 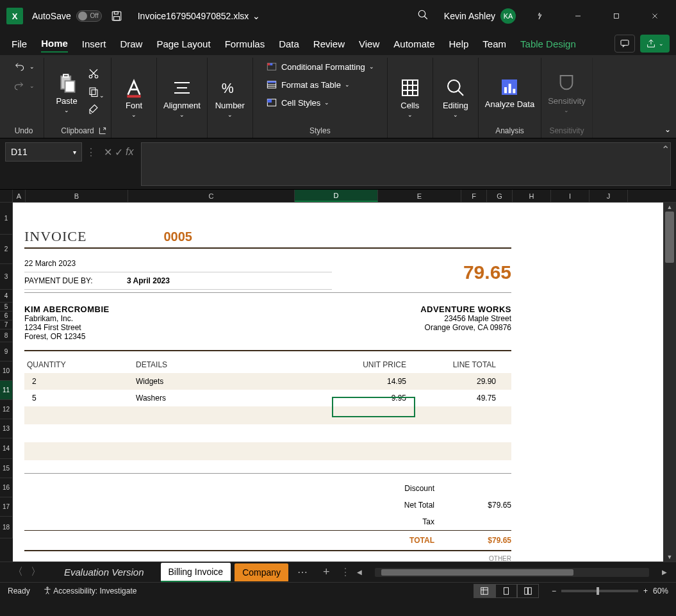 I want to click on row-header-13: 13, so click(x=6, y=429).